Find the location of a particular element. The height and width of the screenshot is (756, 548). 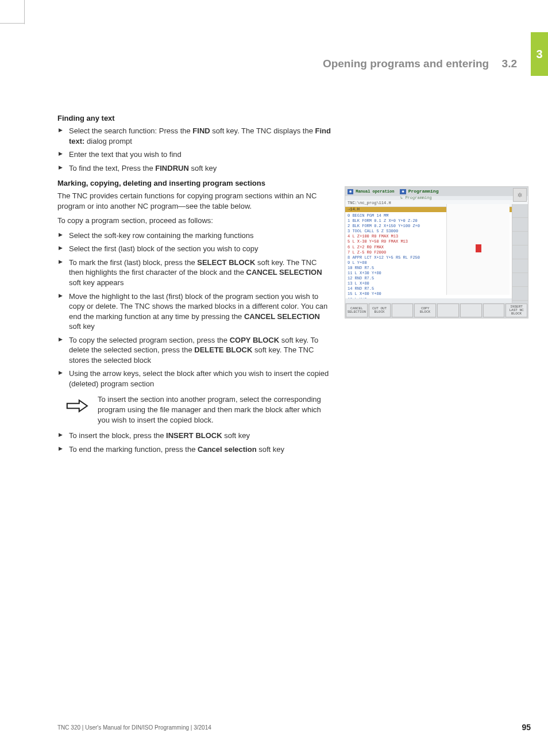

heading-marking: Marking, copying, deleting and inserting… is located at coordinates (195, 183).